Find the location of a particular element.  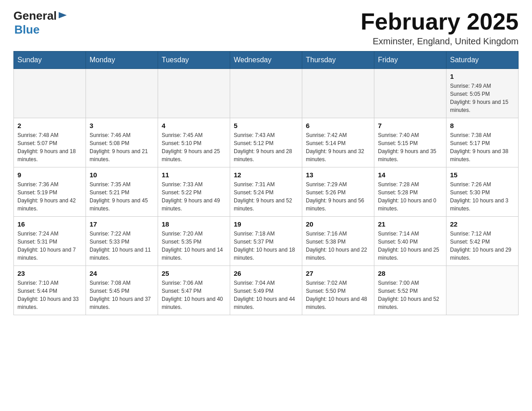

calendar-cell: 27Sunrise: 7:02 AMSunset: 5:50 PMDayligh… is located at coordinates (339, 291).